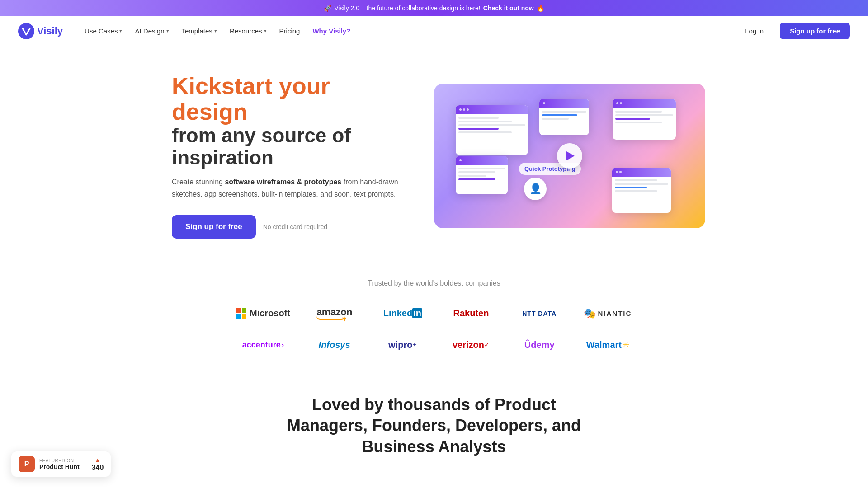 This screenshot has height=488, width=868. What do you see at coordinates (261, 345) in the screenshot?
I see `accenture-name: accenture` at bounding box center [261, 345].